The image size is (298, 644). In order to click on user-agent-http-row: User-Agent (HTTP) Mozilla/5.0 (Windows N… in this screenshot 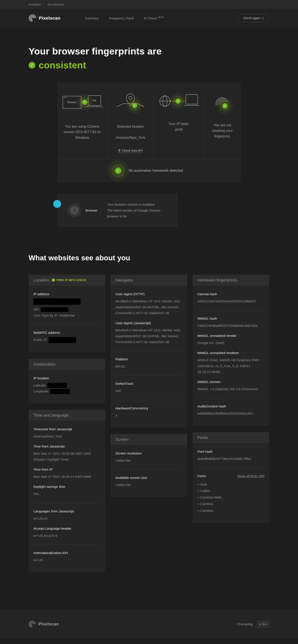, I will do `click(149, 304)`.